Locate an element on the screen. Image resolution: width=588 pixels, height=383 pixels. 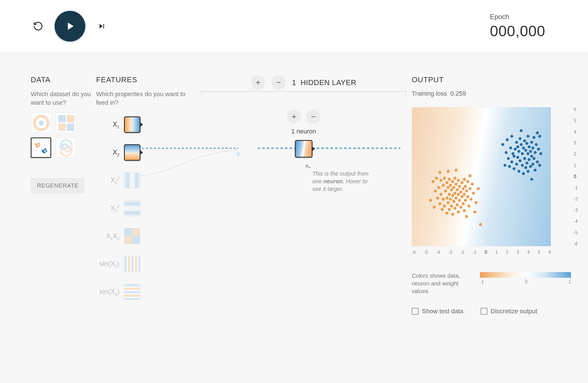
feature-node-sinx1 is located at coordinates (132, 264).